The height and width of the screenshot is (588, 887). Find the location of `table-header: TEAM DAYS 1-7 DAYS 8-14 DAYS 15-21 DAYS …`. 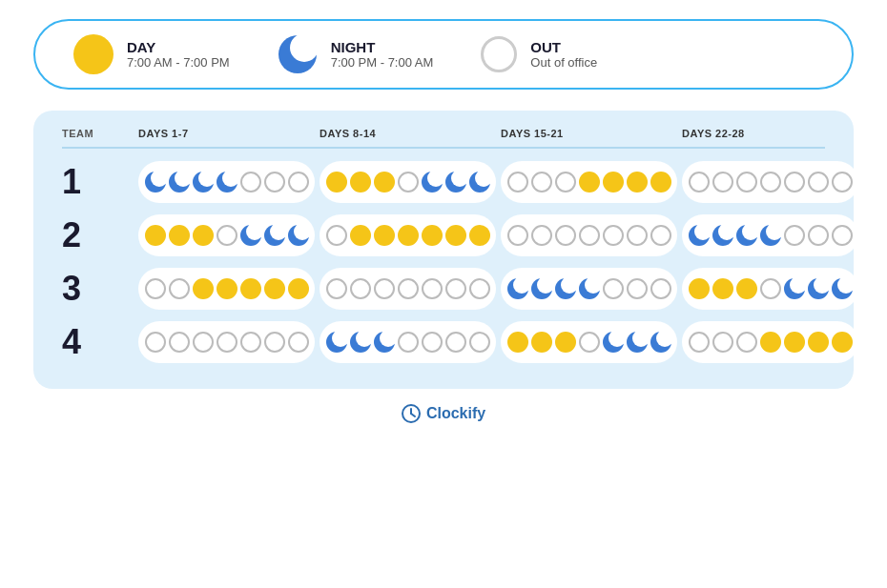

table-header: TEAM DAYS 1-7 DAYS 8-14 DAYS 15-21 DAYS … is located at coordinates (444, 138).